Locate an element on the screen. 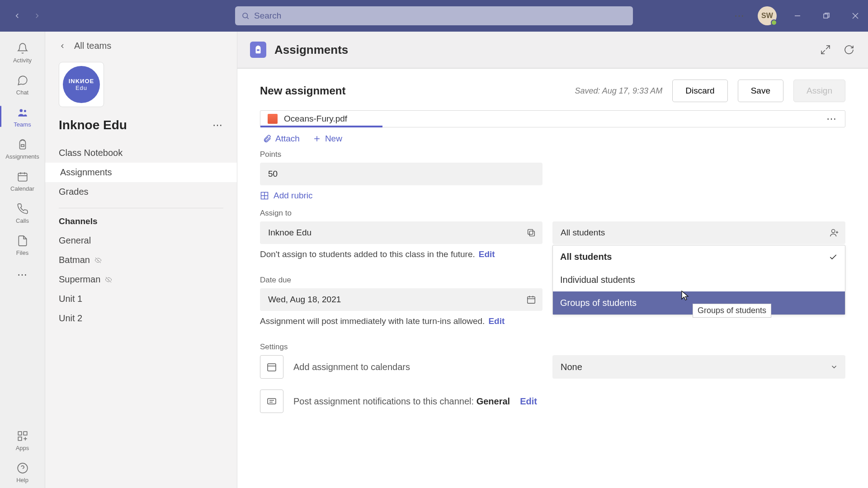  rail-calls: Calls is located at coordinates (23, 212).